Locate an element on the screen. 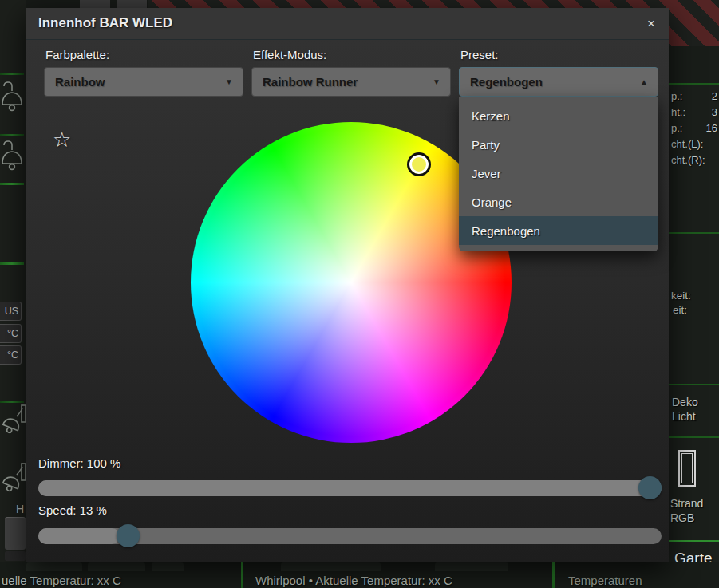  humidity-label: keit: is located at coordinates (681, 295).